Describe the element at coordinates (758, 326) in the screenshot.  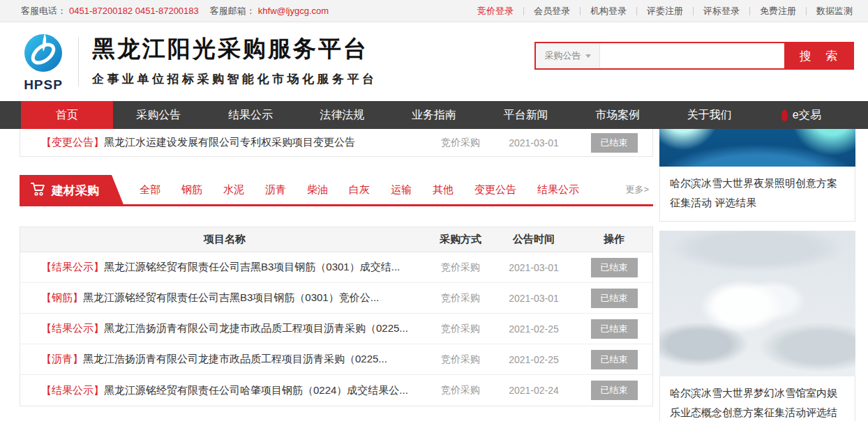
I see `news-card: 哈尔滨冰雪大世界梦幻冰雪馆室内娱乐业态概念创意方案征集活动评选结果` at that location.